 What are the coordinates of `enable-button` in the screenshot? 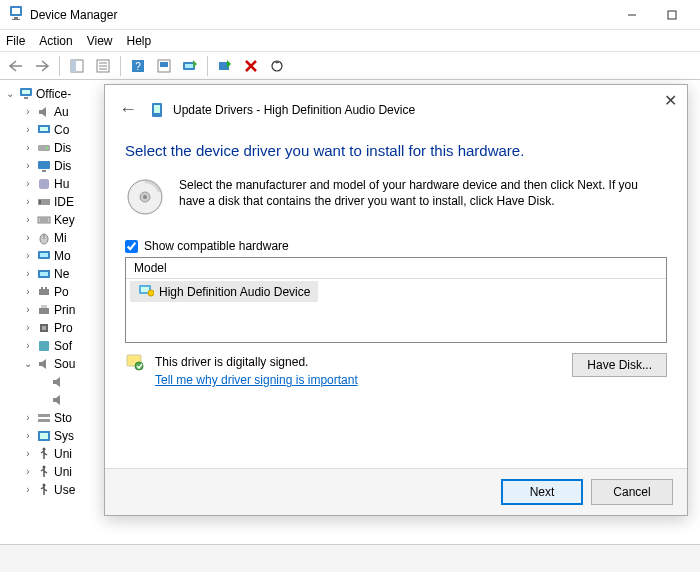 It's located at (225, 66).